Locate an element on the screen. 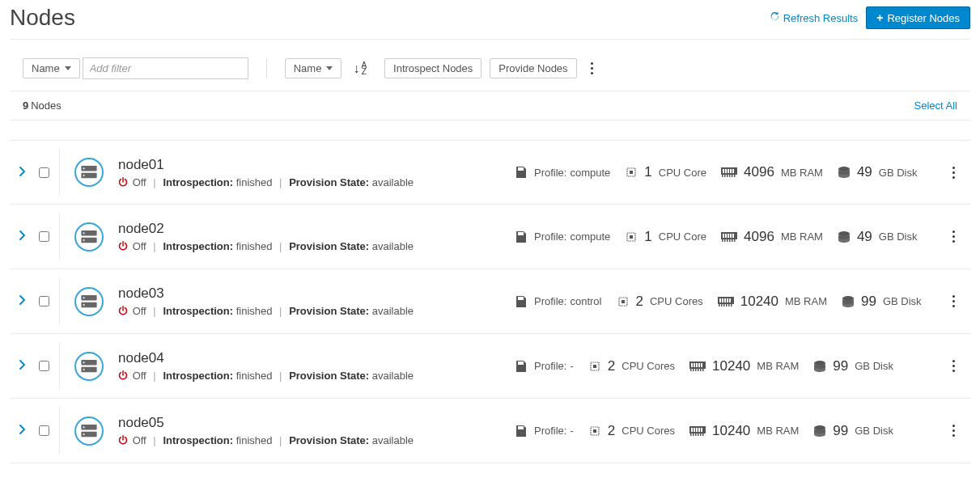 Image resolution: width=980 pixels, height=482 pixels. cpu-value: 1 is located at coordinates (647, 172).